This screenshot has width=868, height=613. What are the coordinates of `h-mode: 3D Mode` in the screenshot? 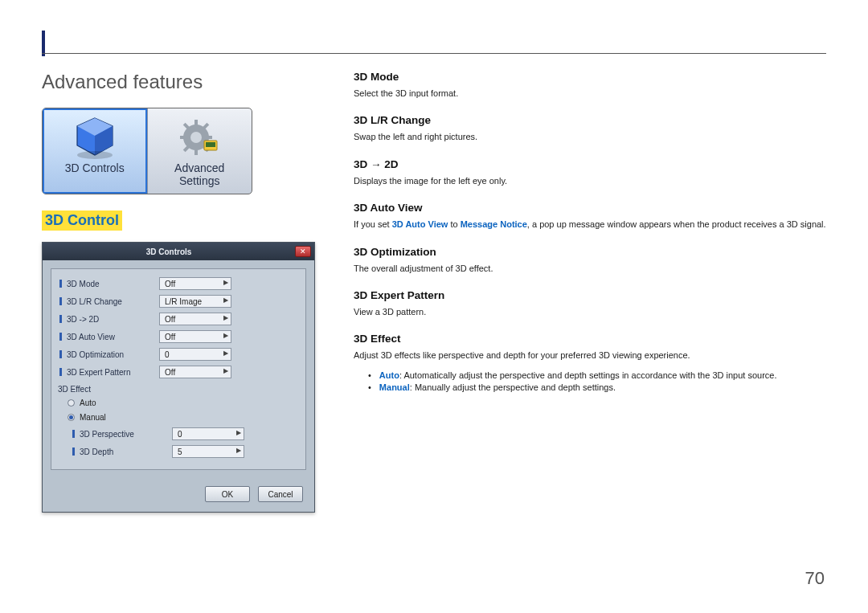 It's located at (590, 77).